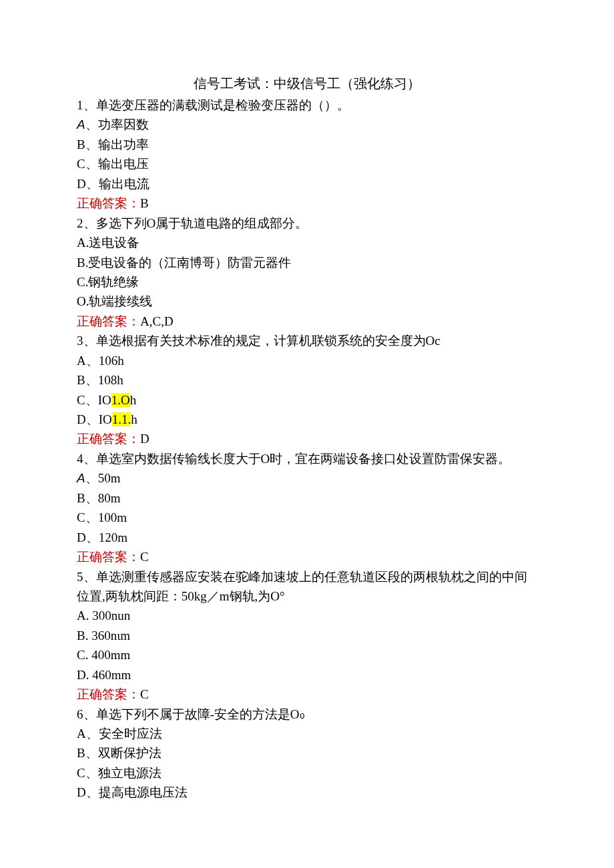 Image resolution: width=614 pixels, height=868 pixels. What do you see at coordinates (307, 340) in the screenshot?
I see `q3-stem: 3、单选根据有关技术标准的规定，计算机联锁系统的安全度为Oc` at bounding box center [307, 340].